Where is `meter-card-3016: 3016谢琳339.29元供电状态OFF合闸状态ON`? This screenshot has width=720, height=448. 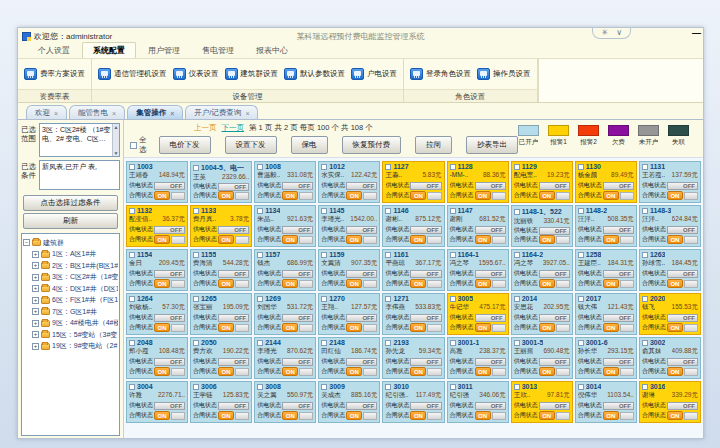 meter-card-3016: 3016谢琳339.29元供电状态OFF合闸状态ON is located at coordinates (670, 402).